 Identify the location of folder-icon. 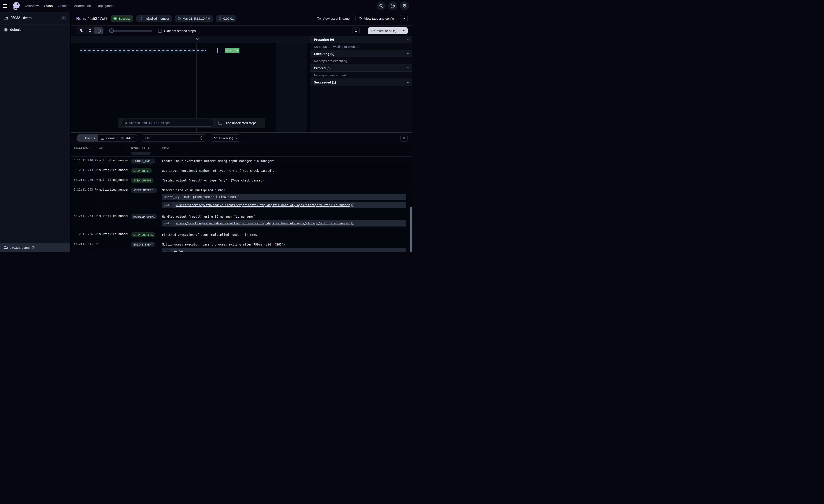
(6, 18).